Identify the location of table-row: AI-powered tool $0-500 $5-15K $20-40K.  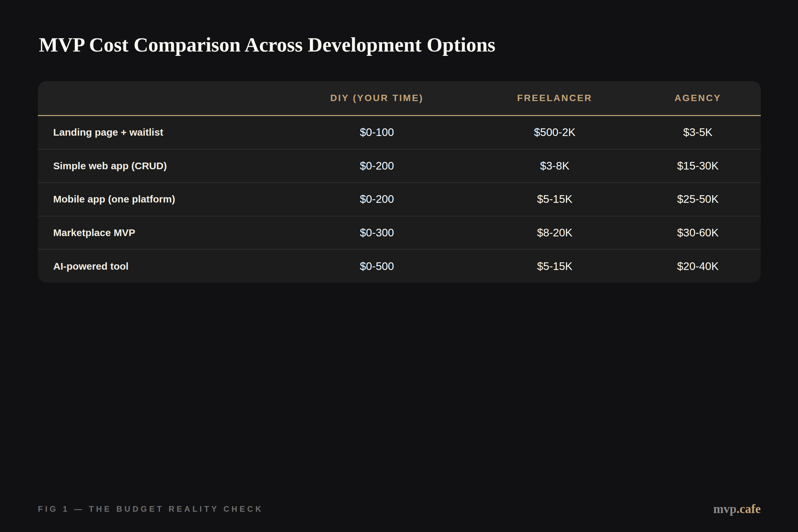
(399, 266).